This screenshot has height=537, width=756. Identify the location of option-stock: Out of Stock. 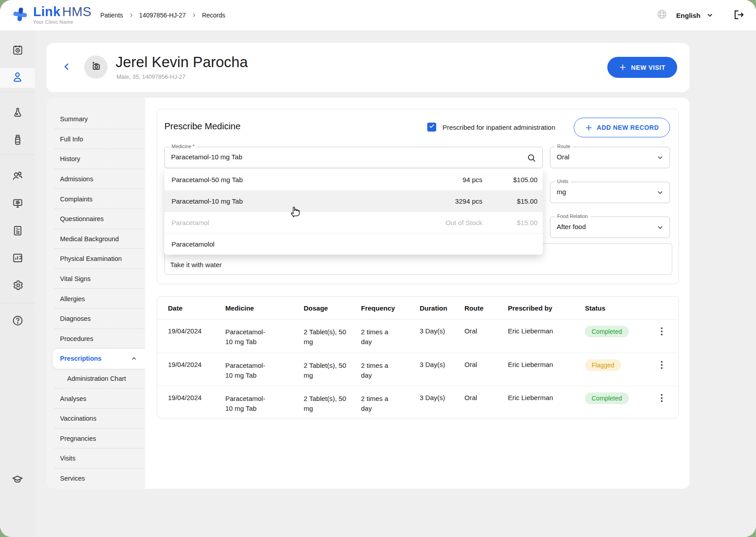
(464, 223).